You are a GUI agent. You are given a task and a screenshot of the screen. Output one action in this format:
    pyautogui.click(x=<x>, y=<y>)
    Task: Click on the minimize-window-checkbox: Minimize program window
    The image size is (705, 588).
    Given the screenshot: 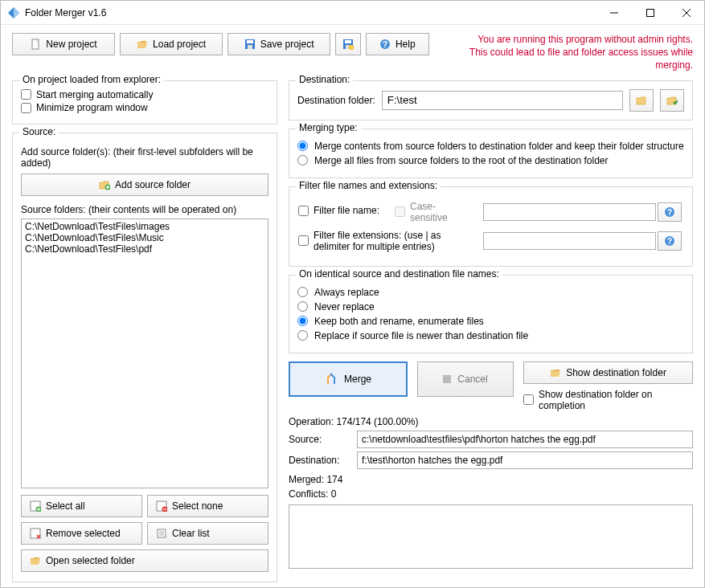 What is the action you would take?
    pyautogui.click(x=84, y=108)
    